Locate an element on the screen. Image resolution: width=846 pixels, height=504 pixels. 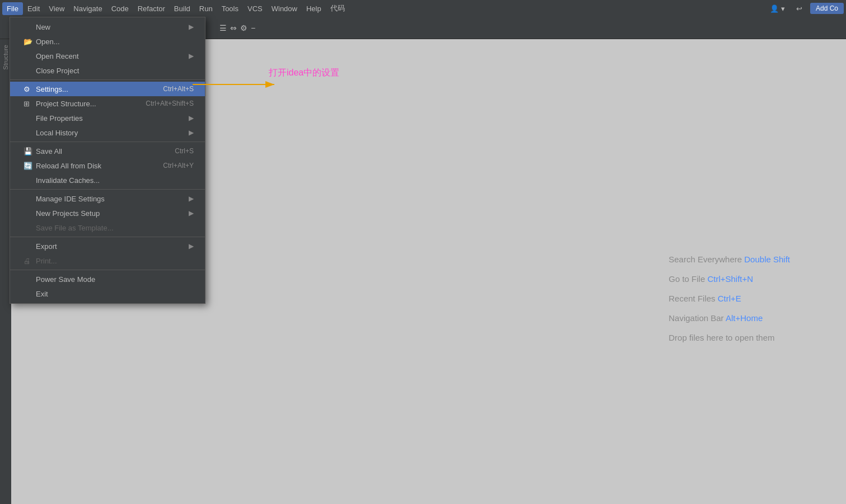
menu-item-open-recent: Open Recent ▶ is located at coordinates (107, 56).